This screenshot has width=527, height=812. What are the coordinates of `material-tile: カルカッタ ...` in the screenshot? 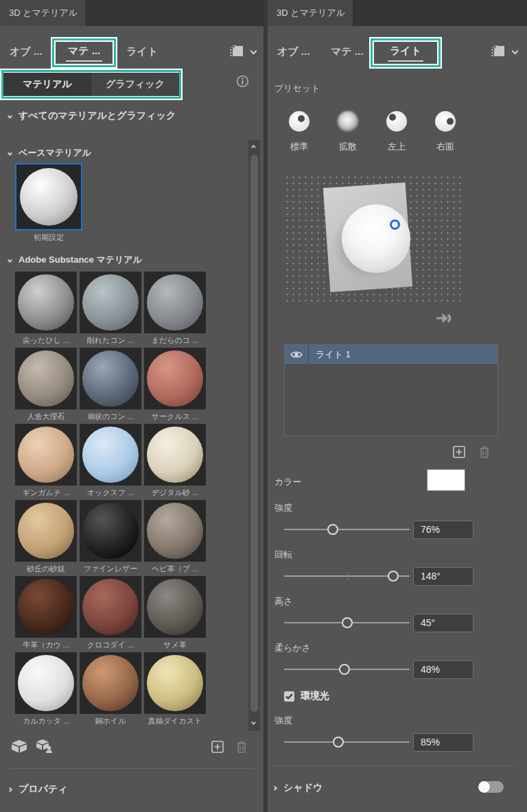 It's located at (46, 690).